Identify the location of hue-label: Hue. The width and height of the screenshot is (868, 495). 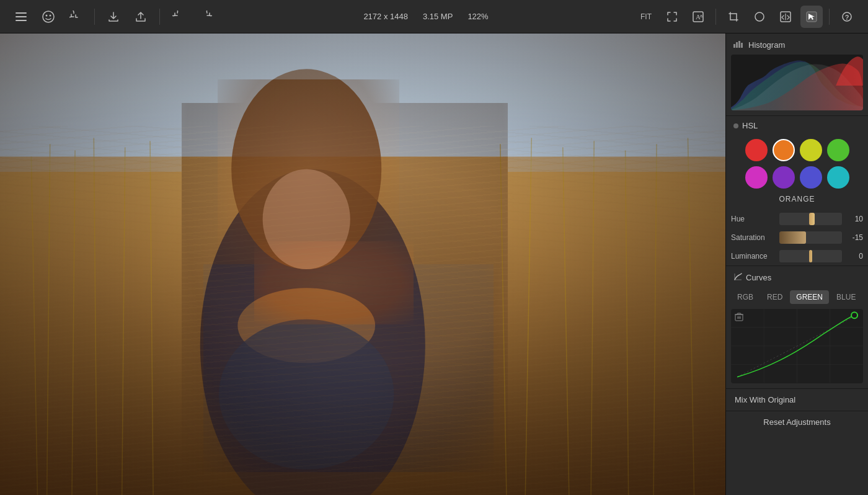
(753, 219).